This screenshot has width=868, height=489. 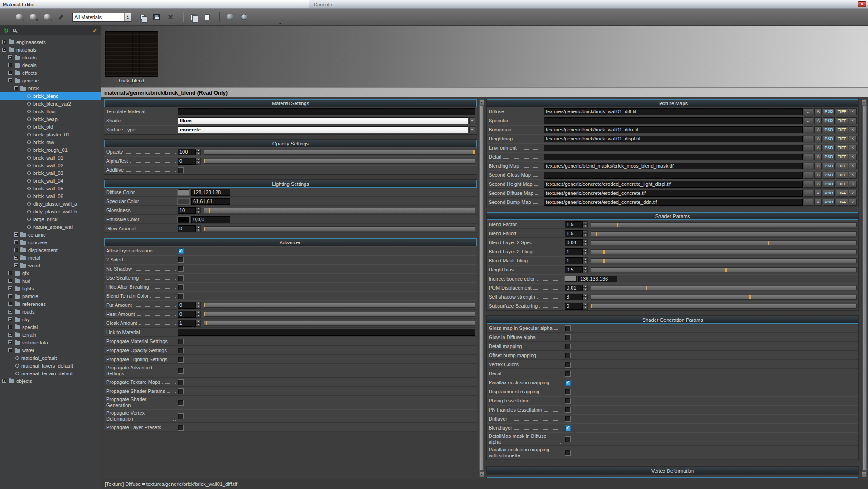 I want to click on section-header: Advanced, so click(x=291, y=242).